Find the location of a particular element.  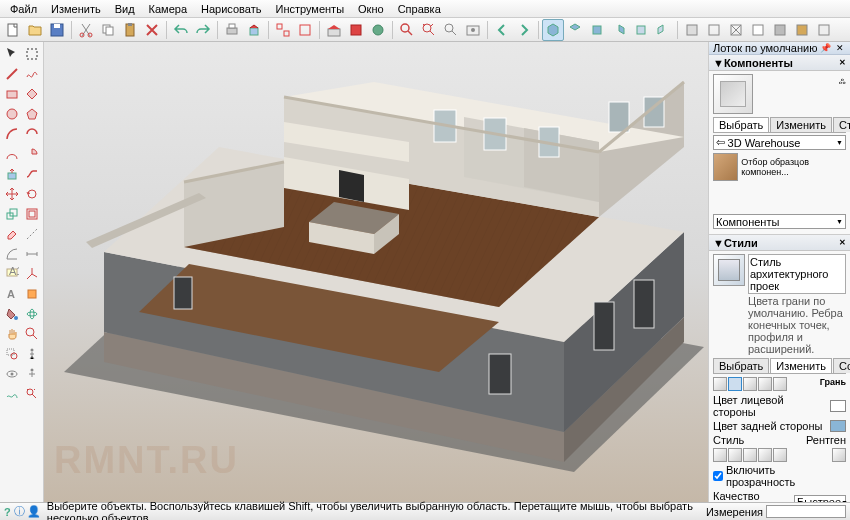

tab-select: Выбрать is located at coordinates (741, 124).